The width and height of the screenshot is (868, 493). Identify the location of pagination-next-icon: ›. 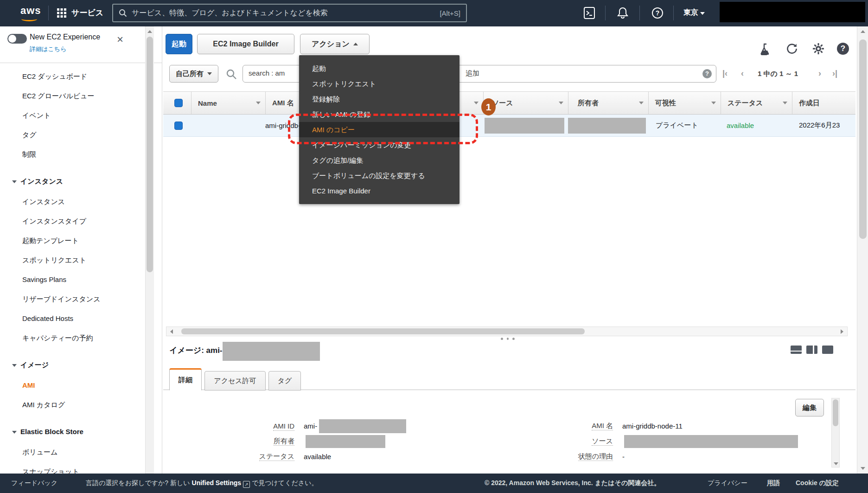
(820, 73).